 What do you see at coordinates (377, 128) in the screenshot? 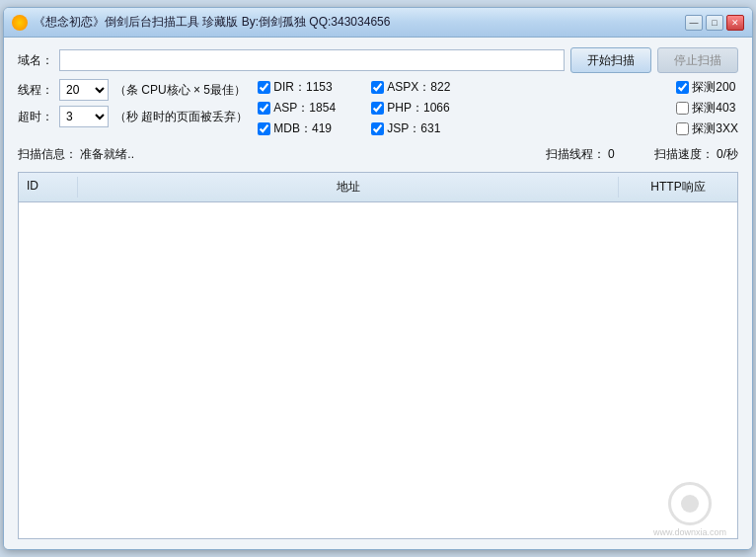
I see `jsp-checkbox` at bounding box center [377, 128].